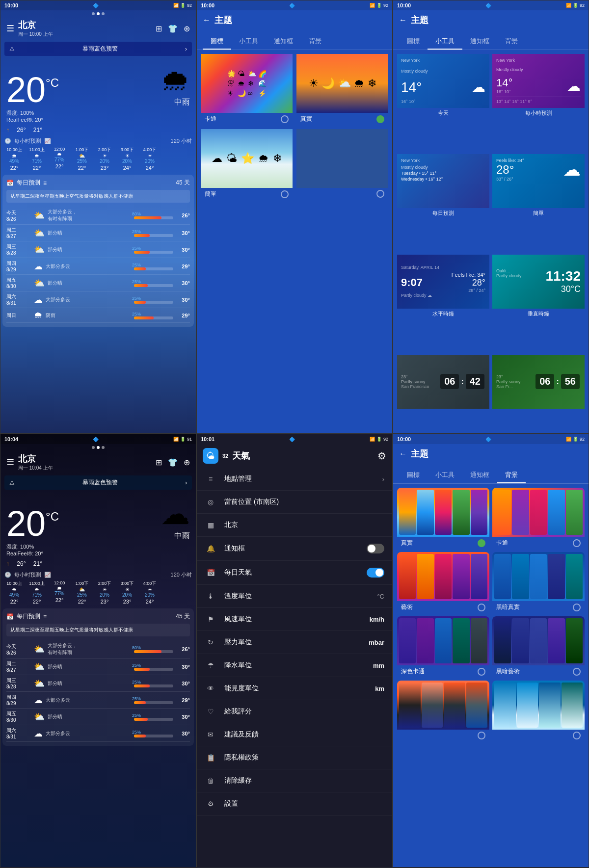 The image size is (589, 868). Describe the element at coordinates (538, 213) in the screenshot. I see `widget-simple-label: 簡單` at that location.